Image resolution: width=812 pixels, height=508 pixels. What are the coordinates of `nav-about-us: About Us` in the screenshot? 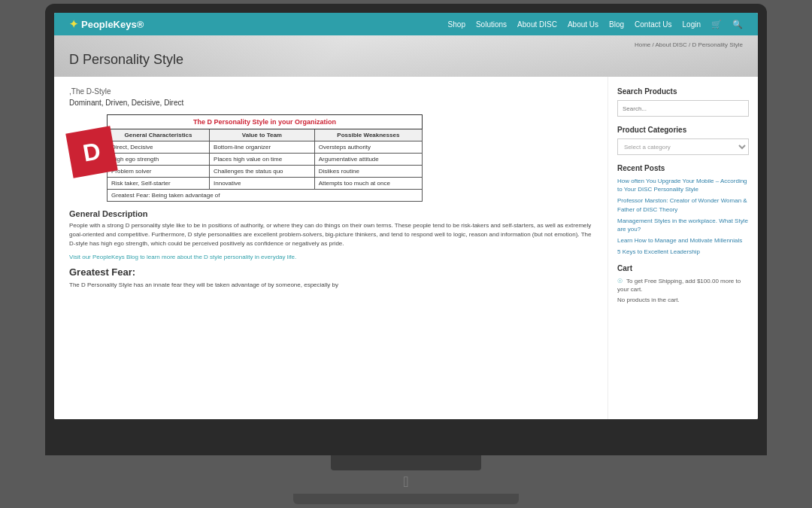 It's located at (583, 24).